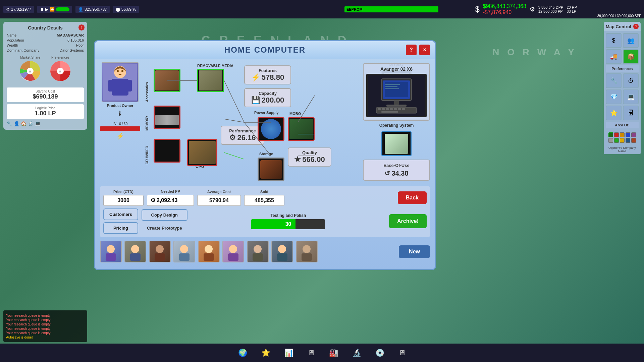 This screenshot has height=362, width=644. I want to click on capacity-value: 💾 200.00, so click(268, 100).